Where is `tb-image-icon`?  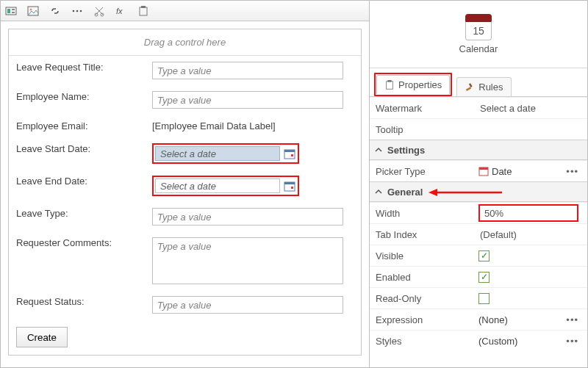 tb-image-icon is located at coordinates (33, 11).